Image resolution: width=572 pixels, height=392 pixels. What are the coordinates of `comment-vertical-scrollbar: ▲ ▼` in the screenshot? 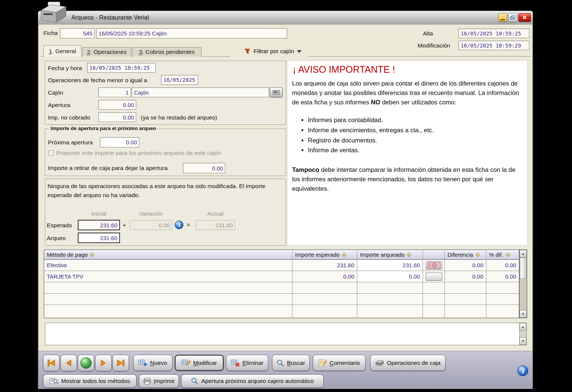 It's located at (523, 334).